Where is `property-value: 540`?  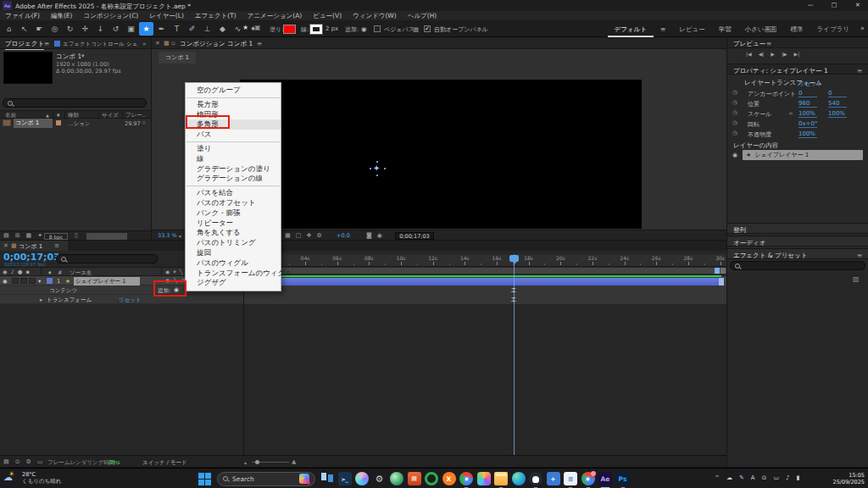
property-value: 540 is located at coordinates (837, 103).